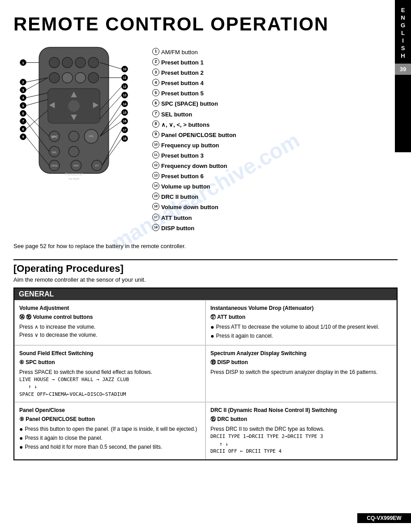 This screenshot has height=532, width=411. Describe the element at coordinates (23, 98) in the screenshot. I see `svg-text: 4` at that location.